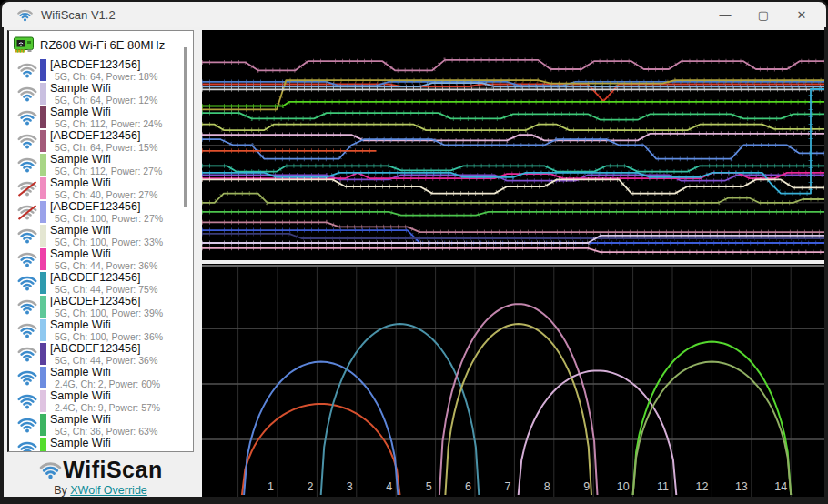  I want to click on title-bar: WifiScan V1.2 — ▢ ✕, so click(414, 15).